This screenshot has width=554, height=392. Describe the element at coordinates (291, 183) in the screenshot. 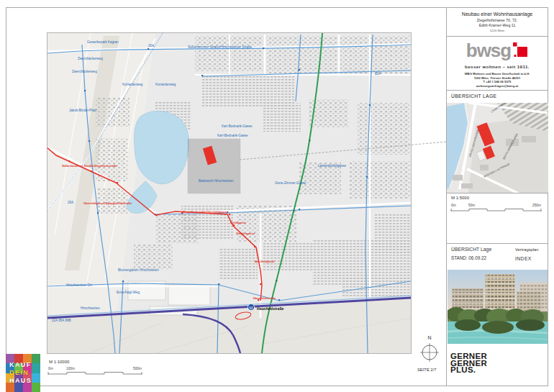

I see `svg-text: Grete-Zimmer-Gasse` at that location.